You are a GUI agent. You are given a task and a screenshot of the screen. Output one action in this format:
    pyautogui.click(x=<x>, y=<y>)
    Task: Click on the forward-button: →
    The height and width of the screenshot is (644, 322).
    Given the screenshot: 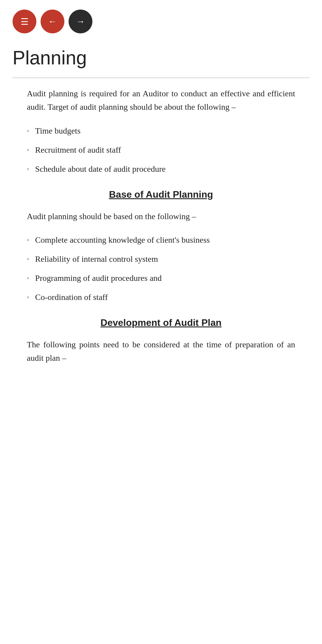 What is the action you would take?
    pyautogui.click(x=80, y=21)
    